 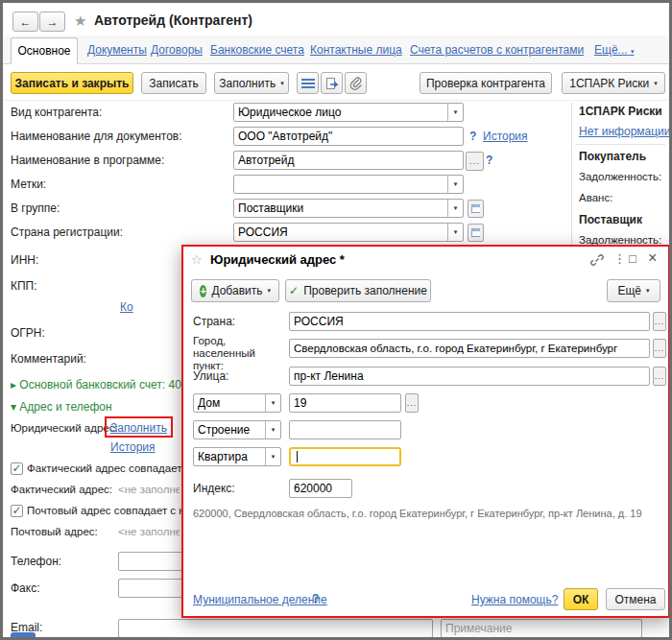 What do you see at coordinates (613, 83) in the screenshot?
I see `spark-risks-button: 1СПАРК Риски▾` at bounding box center [613, 83].